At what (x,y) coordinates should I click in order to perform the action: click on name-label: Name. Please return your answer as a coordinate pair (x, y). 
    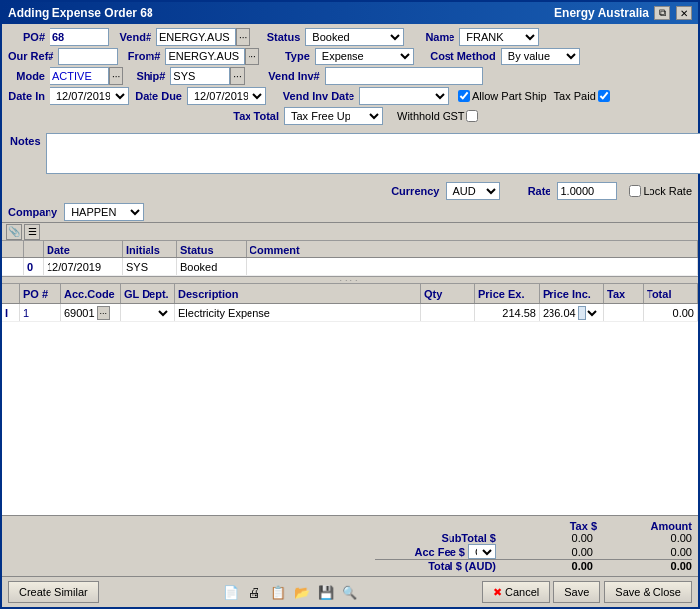
    Looking at the image, I should click on (438, 37).